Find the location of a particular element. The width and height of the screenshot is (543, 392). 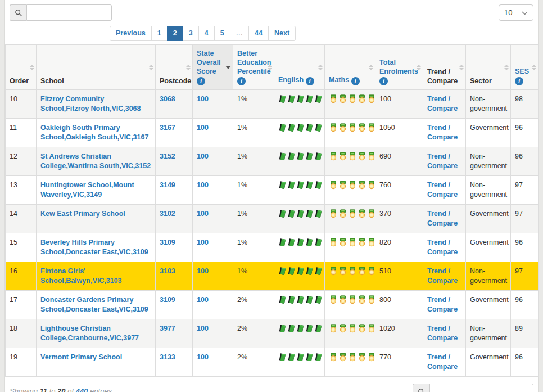

postcode-cell-link: 3977 is located at coordinates (168, 328).